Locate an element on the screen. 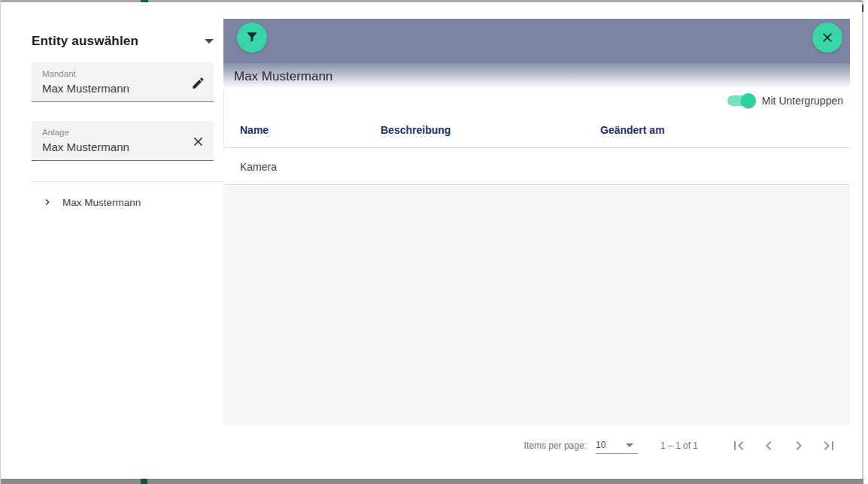  previous-page-button is located at coordinates (769, 446).